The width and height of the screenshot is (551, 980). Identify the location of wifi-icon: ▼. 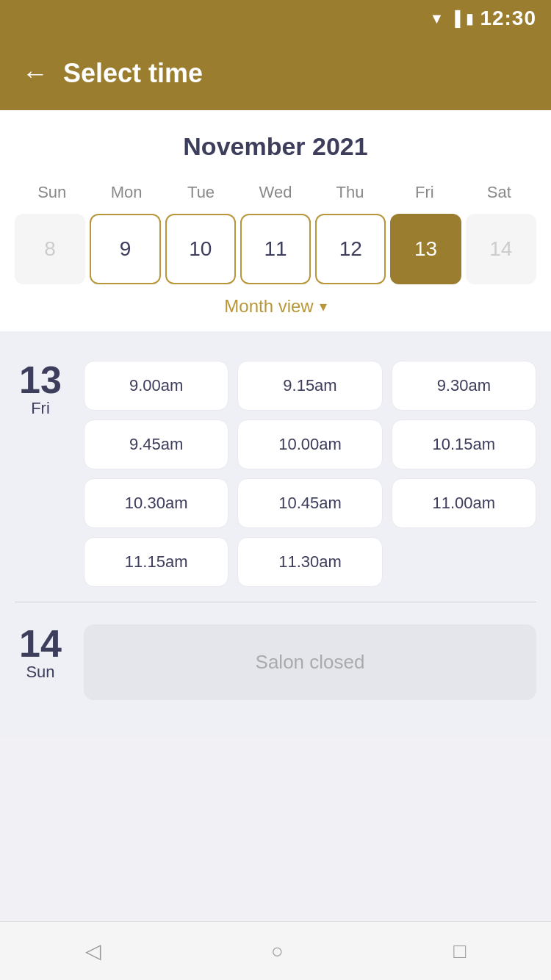
(436, 19).